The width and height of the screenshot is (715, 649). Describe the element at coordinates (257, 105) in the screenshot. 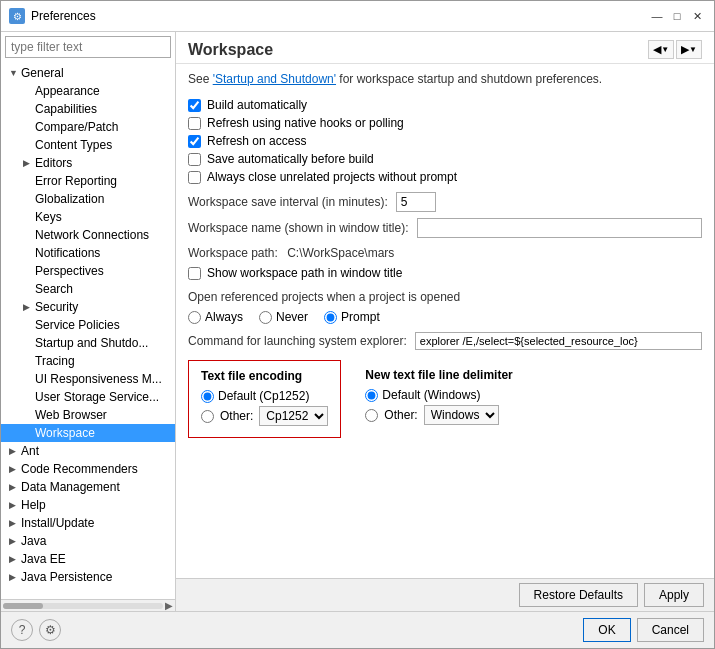

I see `checkbox-label-build-auto: Build automatically` at that location.